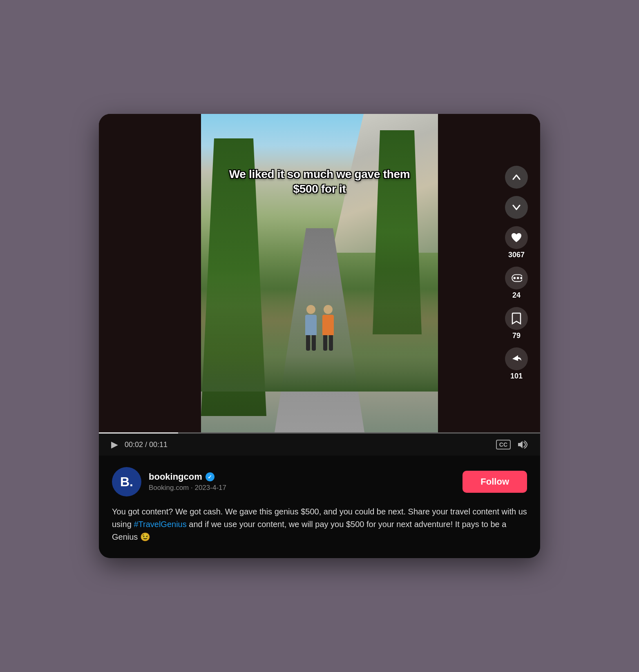 This screenshot has width=639, height=672. What do you see at coordinates (127, 482) in the screenshot?
I see `avatar-letter: B.` at bounding box center [127, 482].